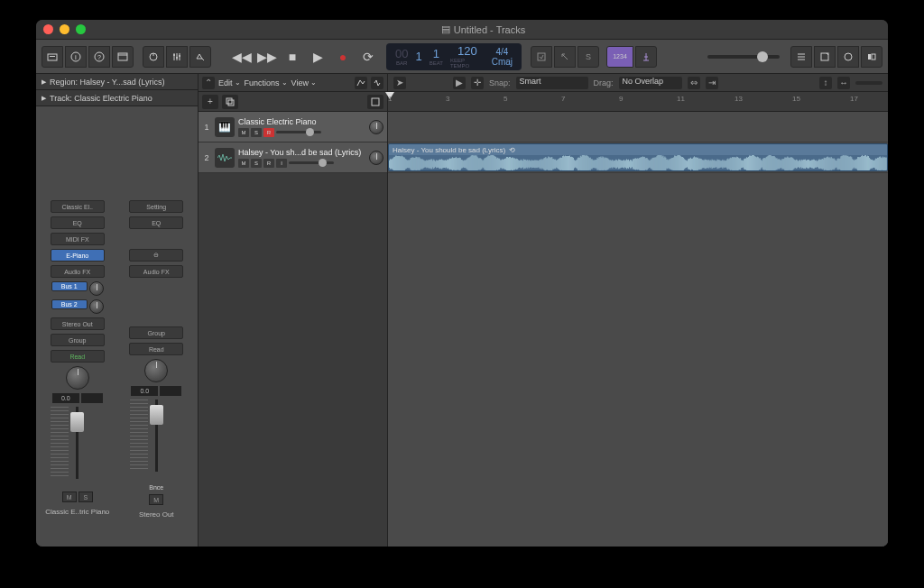 This screenshot has height=588, width=924. Describe the element at coordinates (646, 57) in the screenshot. I see `tuner-button` at that location.